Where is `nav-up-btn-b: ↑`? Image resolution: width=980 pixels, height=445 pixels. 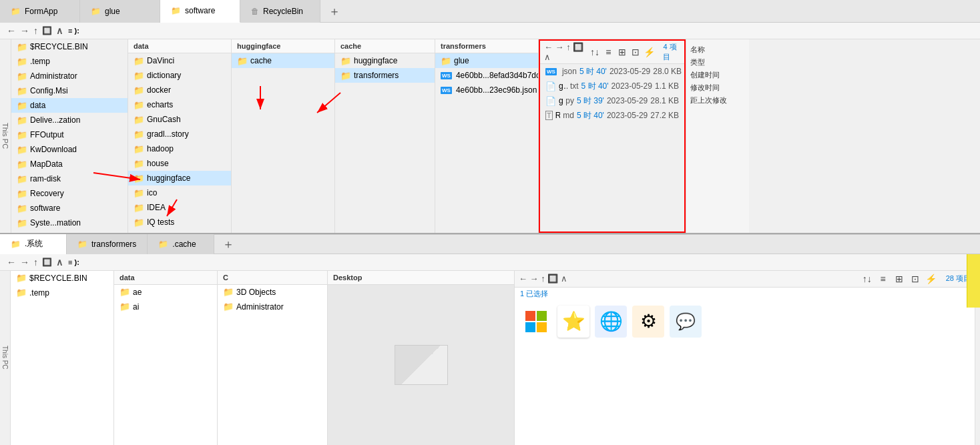
nav-up-btn-b: ↑ is located at coordinates (36, 262).